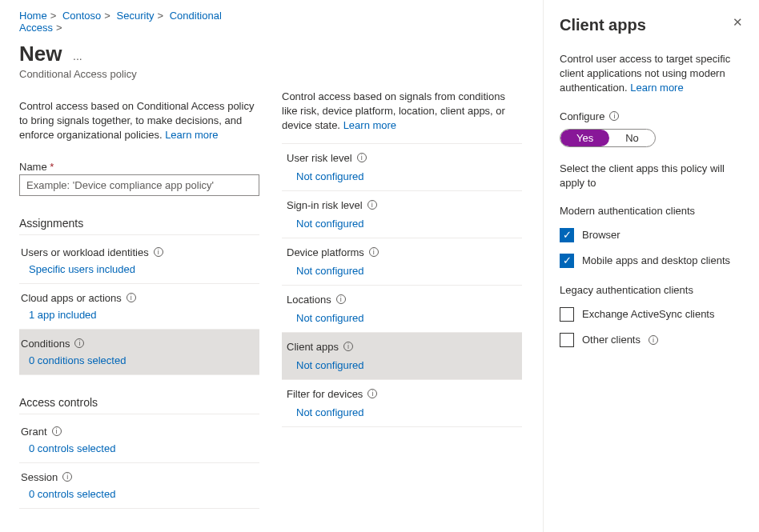 This screenshot has width=759, height=532. Describe the element at coordinates (34, 432) in the screenshot. I see `grant-label: Grant` at that location.